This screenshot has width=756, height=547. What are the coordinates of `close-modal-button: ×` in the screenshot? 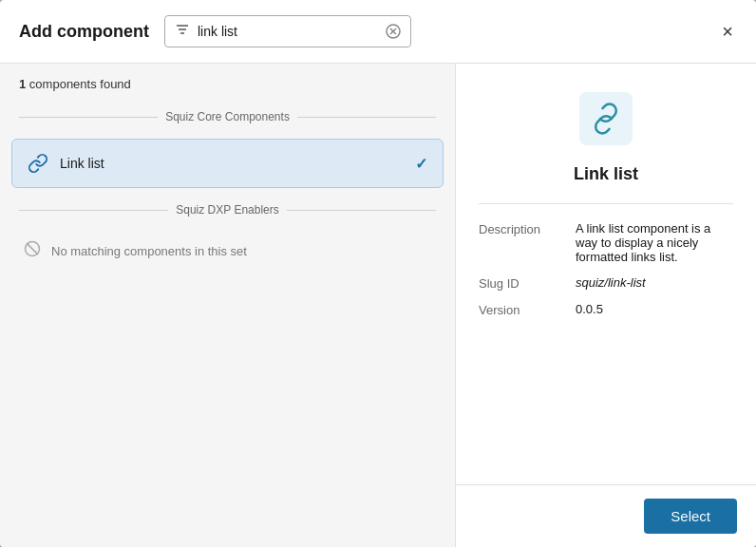 It's located at (728, 31).